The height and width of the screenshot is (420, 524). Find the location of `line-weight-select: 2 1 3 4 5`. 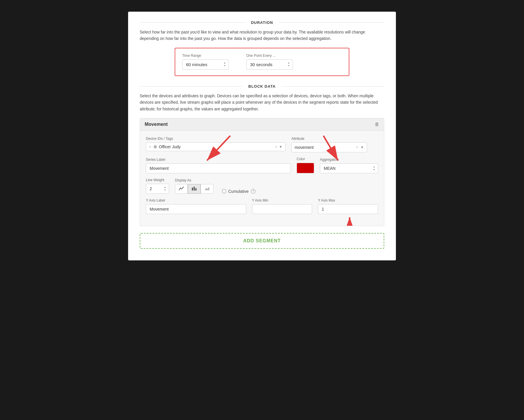

line-weight-select: 2 1 3 4 5 is located at coordinates (157, 189).